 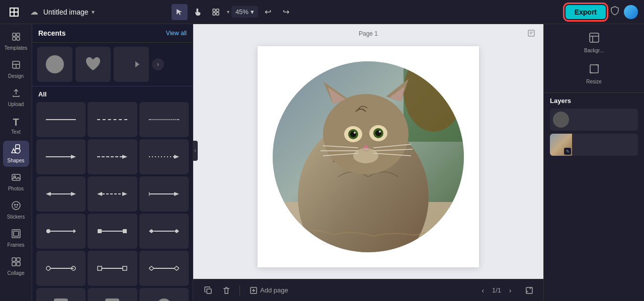 What do you see at coordinates (61, 157) in the screenshot?
I see `shape-arrow-right-solid` at bounding box center [61, 157].